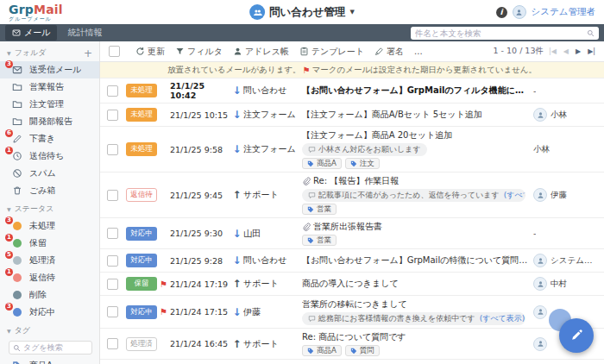 Image resolution: width=604 pixels, height=364 pixels. I want to click on tag-list: 商品A, so click(50, 361).